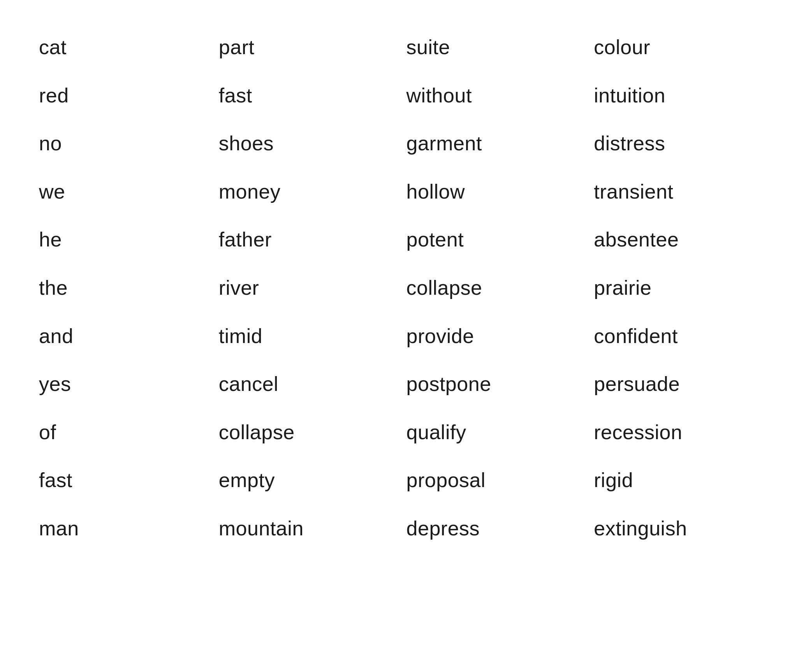 The height and width of the screenshot is (672, 797). Describe the element at coordinates (493, 433) in the screenshot. I see `word-cell-r8-c2: qualify` at that location.